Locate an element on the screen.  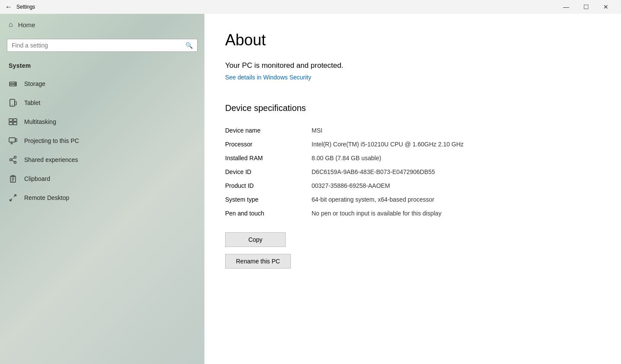
table-row: Device ID D6C6159A-9AB6-483E-B073-E04729… is located at coordinates (413, 172).